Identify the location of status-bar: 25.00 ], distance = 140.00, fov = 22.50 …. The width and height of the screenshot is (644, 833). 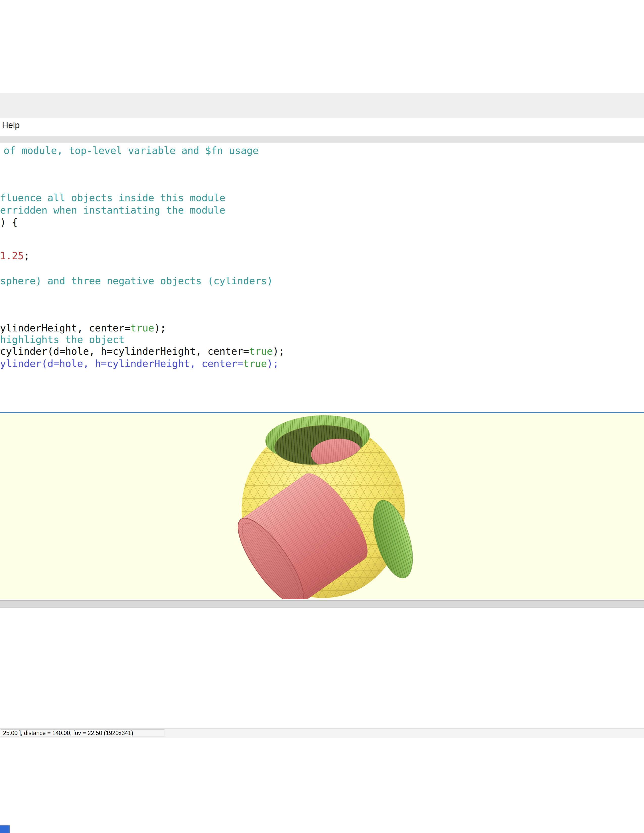
(322, 733).